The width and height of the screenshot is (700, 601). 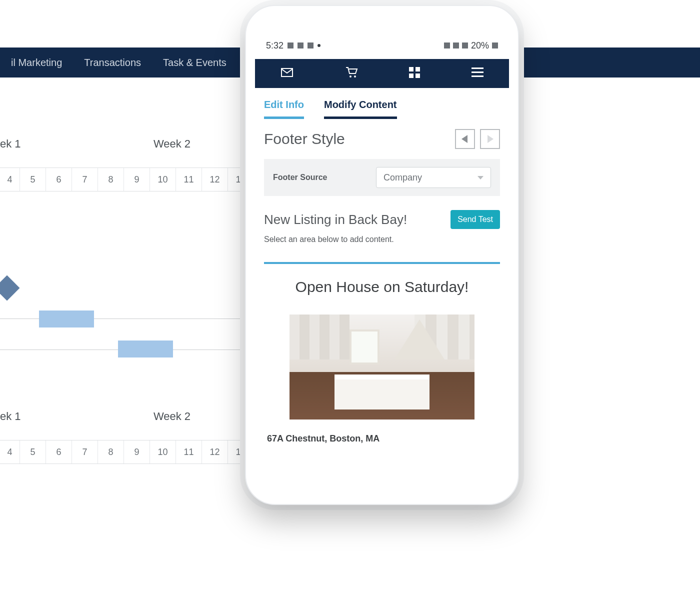 What do you see at coordinates (382, 283) in the screenshot?
I see `open-house-heading: Open House on Saturday!` at bounding box center [382, 283].